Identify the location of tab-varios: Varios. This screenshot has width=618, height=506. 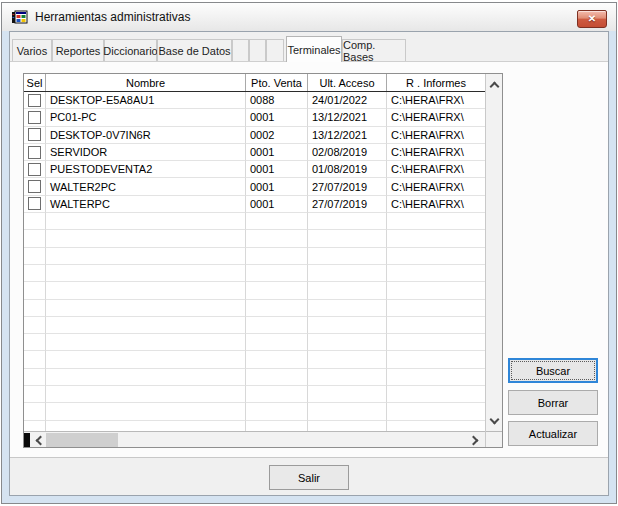
(32, 50).